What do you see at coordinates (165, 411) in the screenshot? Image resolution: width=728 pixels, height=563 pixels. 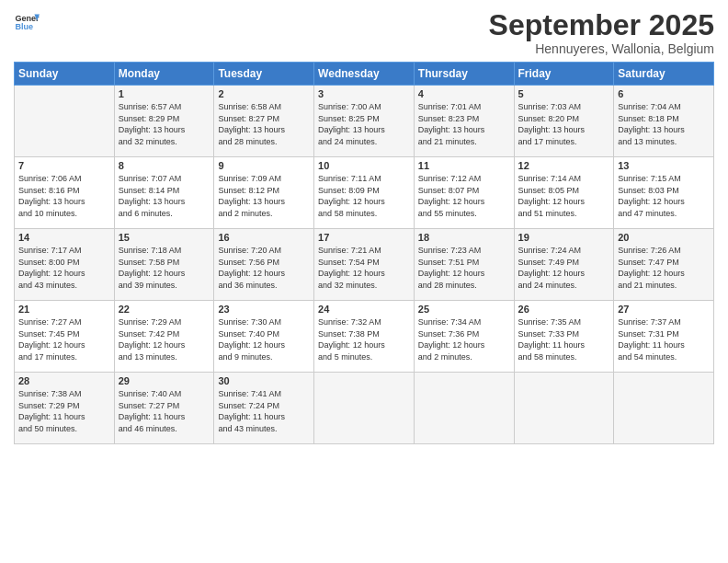 I see `day-info: Sunrise: 7:40 AM Sunset: 7:27 PM Dayligh…` at bounding box center [165, 411].